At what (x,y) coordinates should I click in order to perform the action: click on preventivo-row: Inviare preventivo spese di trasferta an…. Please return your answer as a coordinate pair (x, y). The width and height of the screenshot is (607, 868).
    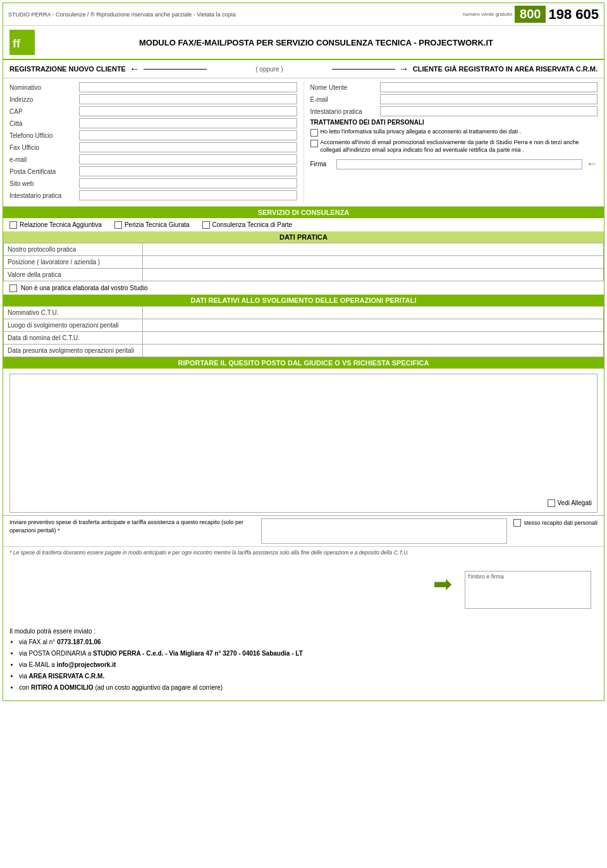
    Looking at the image, I should click on (304, 531).